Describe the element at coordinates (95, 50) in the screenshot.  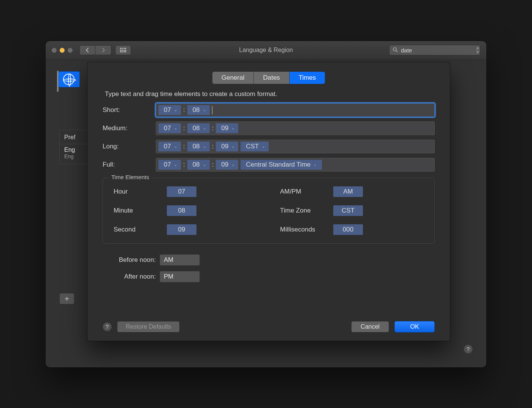
I see `nav-buttons` at that location.